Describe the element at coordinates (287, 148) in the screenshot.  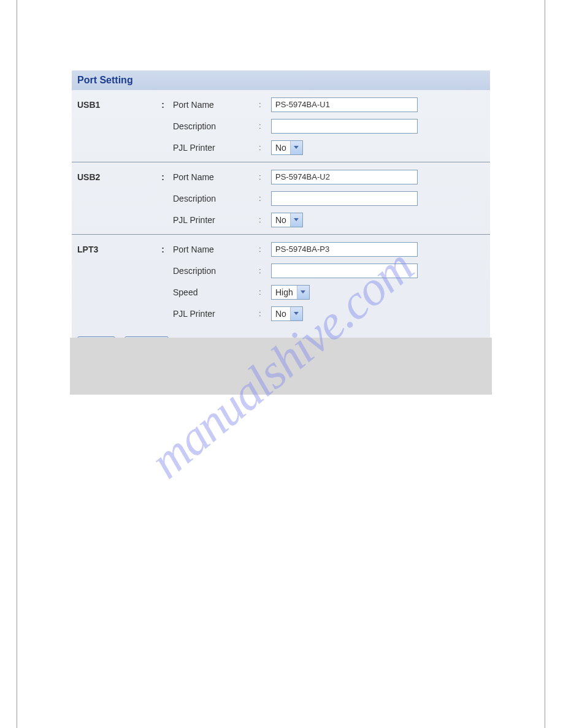
I see `usb1-pjl-select: No` at that location.